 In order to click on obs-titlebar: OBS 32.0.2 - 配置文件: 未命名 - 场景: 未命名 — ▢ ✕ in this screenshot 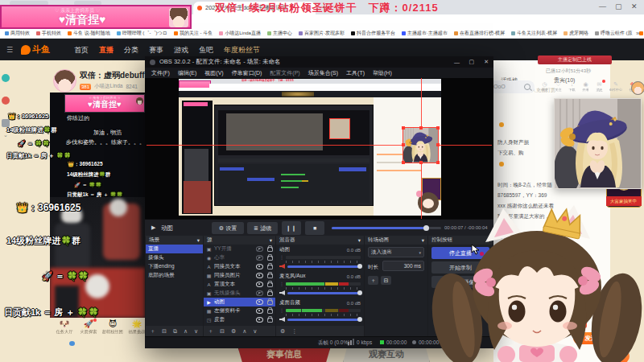, I will do `click(319, 62)`.